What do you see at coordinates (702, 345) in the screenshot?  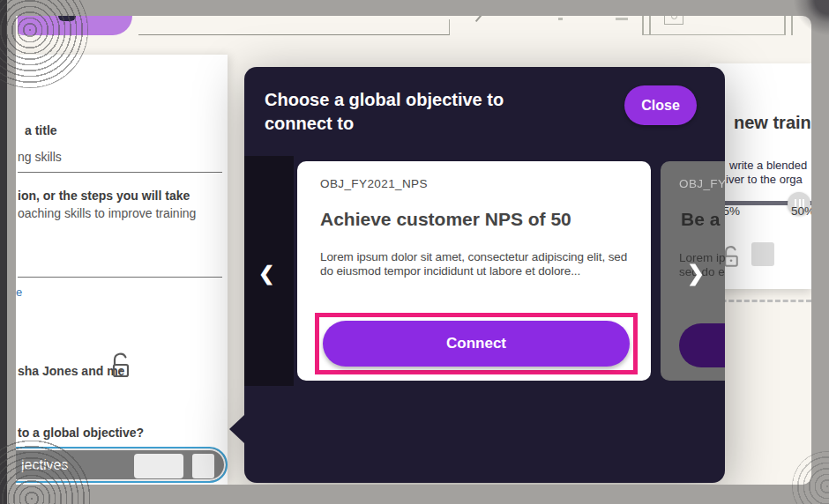 I see `next-card-connect-button` at bounding box center [702, 345].